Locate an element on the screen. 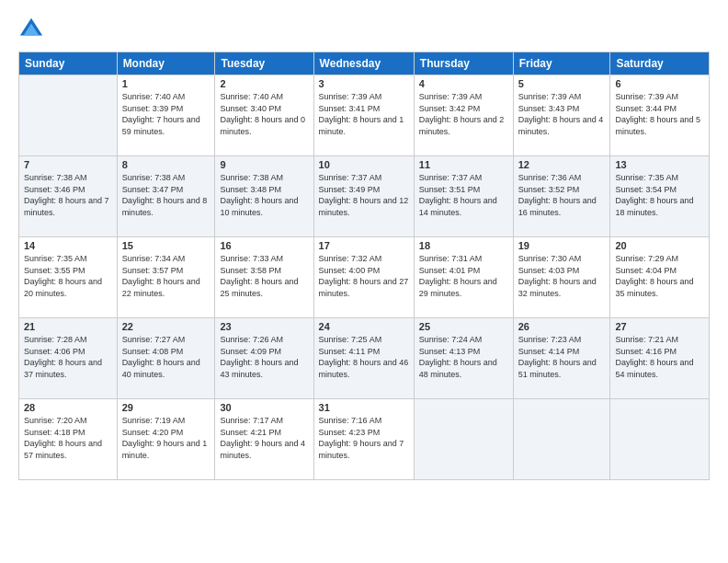 Image resolution: width=728 pixels, height=563 pixels. day-number: 16 is located at coordinates (264, 246).